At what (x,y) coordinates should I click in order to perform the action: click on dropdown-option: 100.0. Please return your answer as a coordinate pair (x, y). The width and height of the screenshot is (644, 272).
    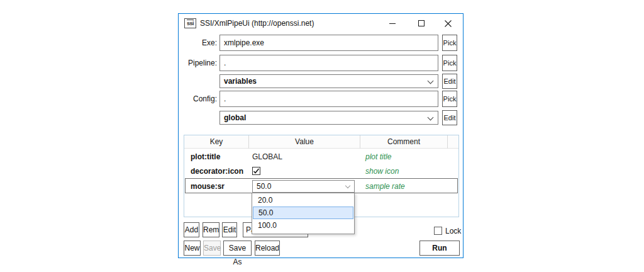
    Looking at the image, I should click on (303, 225).